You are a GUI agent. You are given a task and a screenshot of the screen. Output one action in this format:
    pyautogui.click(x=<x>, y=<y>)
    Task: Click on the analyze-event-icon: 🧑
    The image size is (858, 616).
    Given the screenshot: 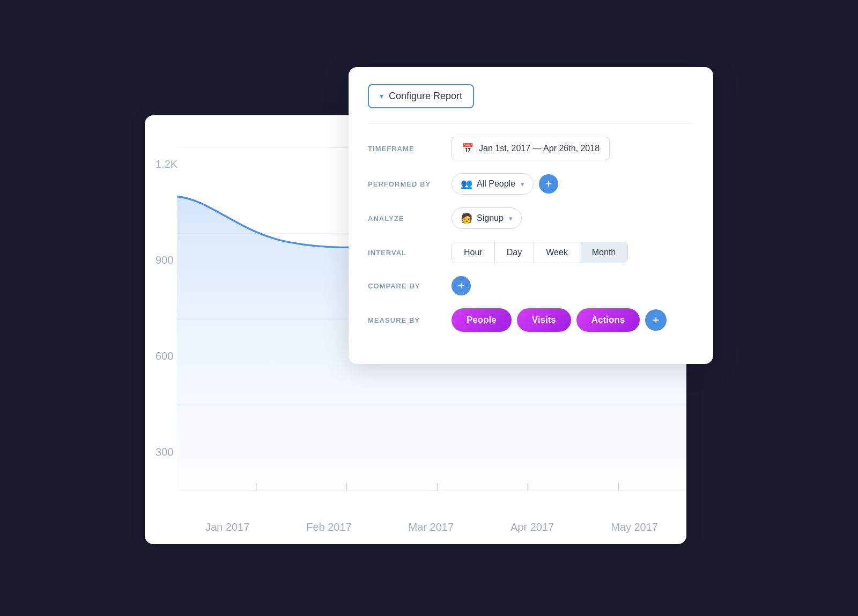 What is the action you would take?
    pyautogui.click(x=467, y=218)
    